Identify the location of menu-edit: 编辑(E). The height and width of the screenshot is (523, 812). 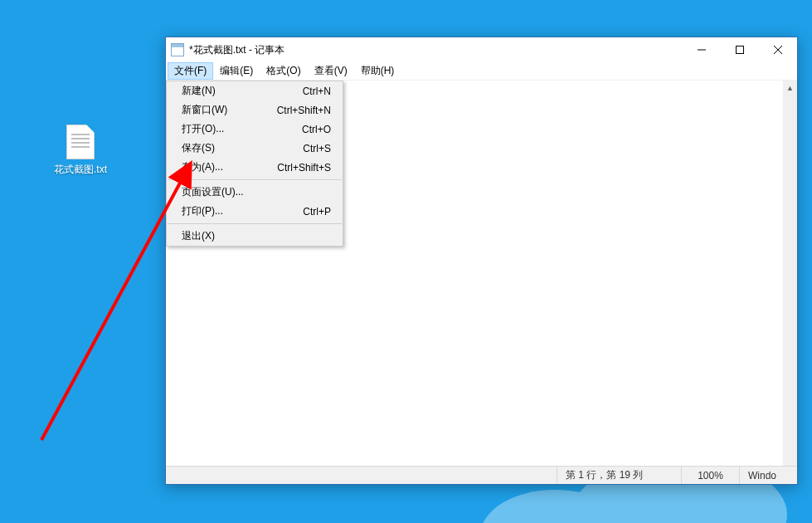
(236, 71).